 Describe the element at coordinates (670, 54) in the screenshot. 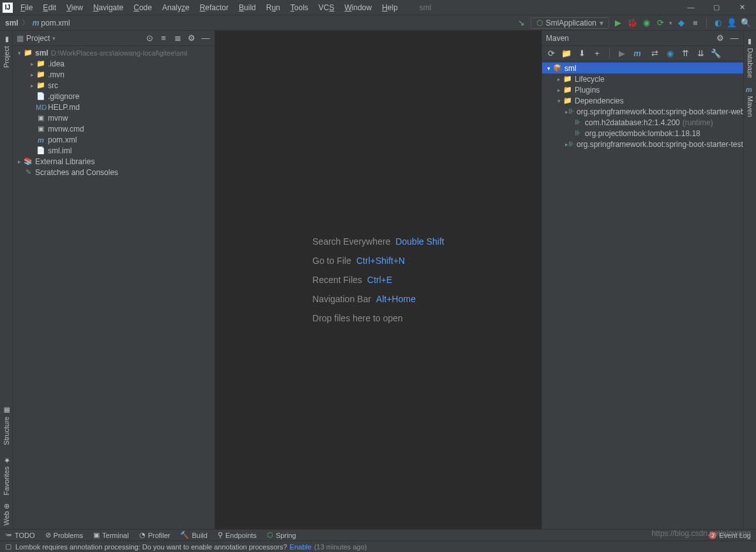

I see `offline-icon: ◉` at that location.